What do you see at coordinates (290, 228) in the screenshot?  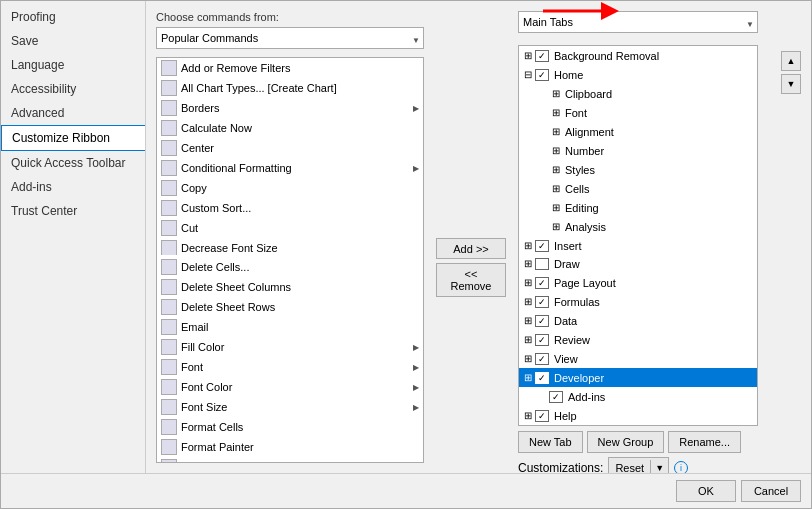 I see `command-item-cut: Cut` at bounding box center [290, 228].